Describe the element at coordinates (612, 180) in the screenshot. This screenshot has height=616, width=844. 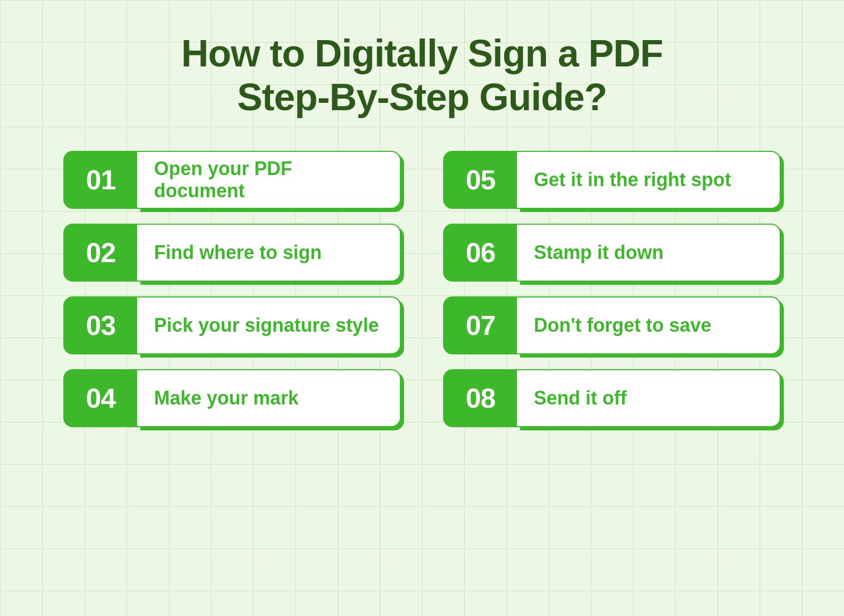
I see `step-item-05: 05Get it in the right spot` at that location.